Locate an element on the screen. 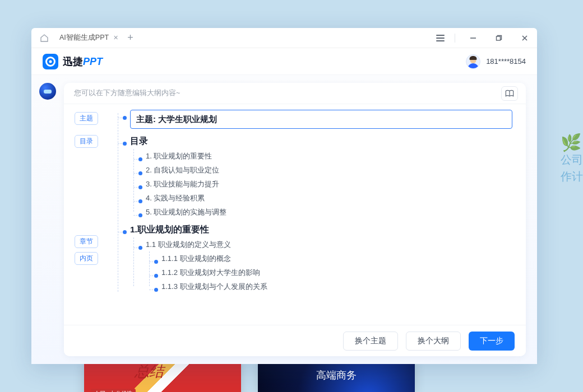 This screenshot has height=392, width=583. panel-hint: 您可以在下方随意编辑大纲内容~ is located at coordinates (127, 93).